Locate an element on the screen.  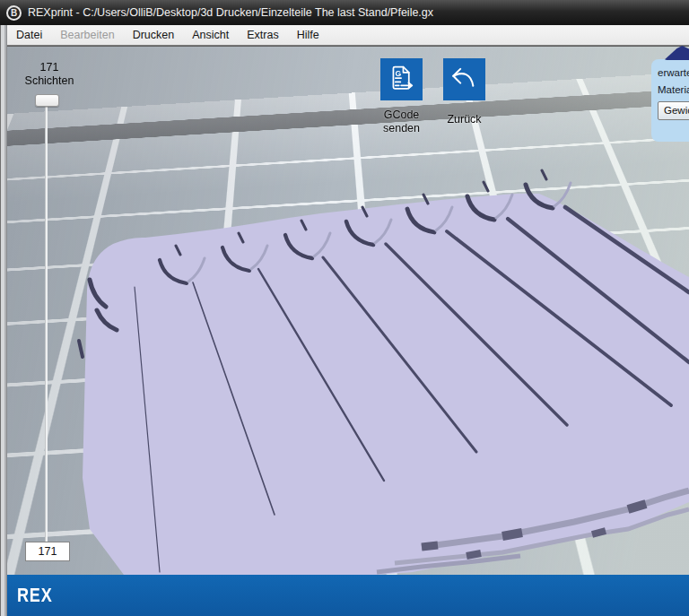
title-bar: B REXprint - C:/Users/OlliB/Desktop/3d D… is located at coordinates (344, 13).